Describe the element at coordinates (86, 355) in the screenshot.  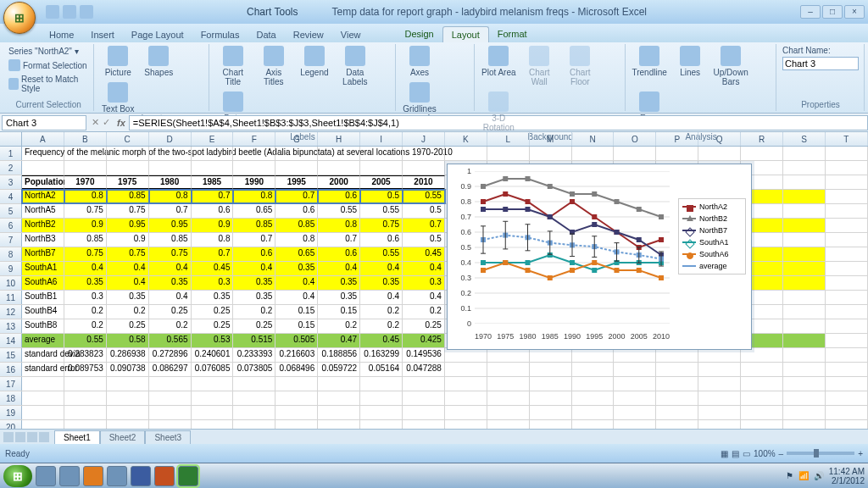
I see `data-cell: 0.283823` at that location.